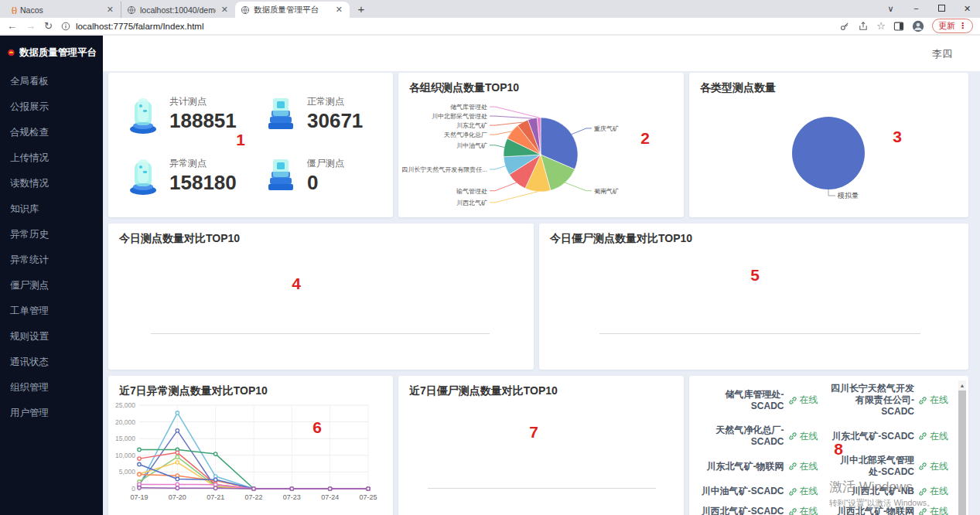  Describe the element at coordinates (534, 432) in the screenshot. I see `annotation-number: 7` at that location.